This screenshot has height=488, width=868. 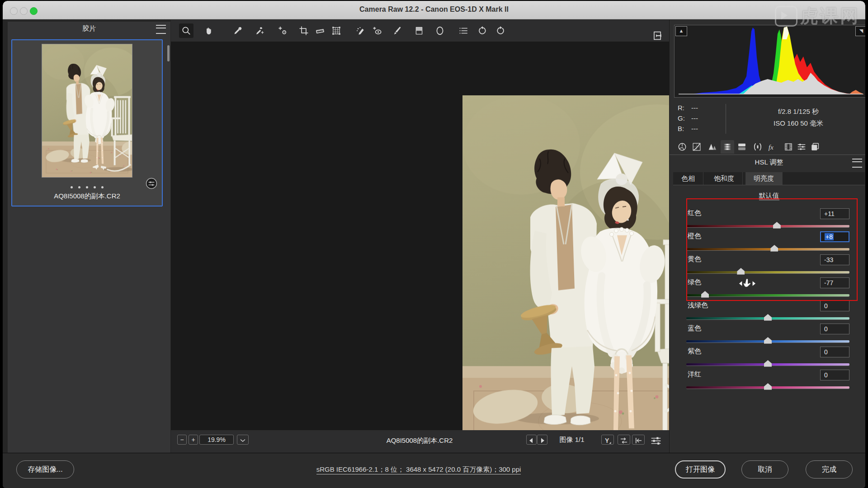 I want to click on window-title: Camera Raw 12.2 - Canon EOS-1D X Mark II, so click(x=434, y=9).